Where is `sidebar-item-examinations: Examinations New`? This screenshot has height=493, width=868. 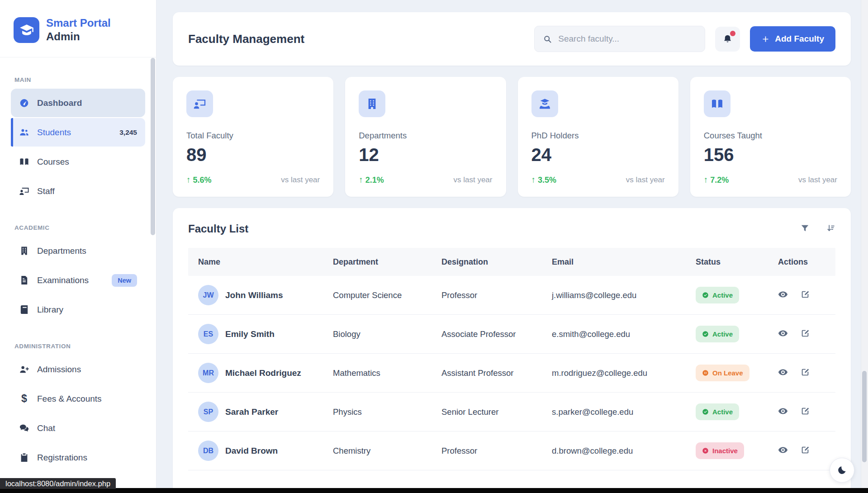 sidebar-item-examinations: Examinations New is located at coordinates (78, 280).